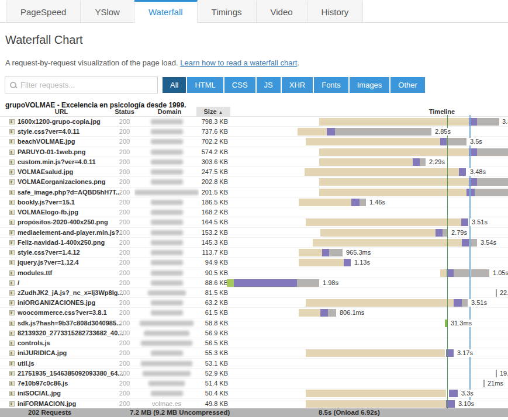  Describe the element at coordinates (70, 243) in the screenshot. I see `request-url: Feliz-navidad-1-400x250.png` at that location.